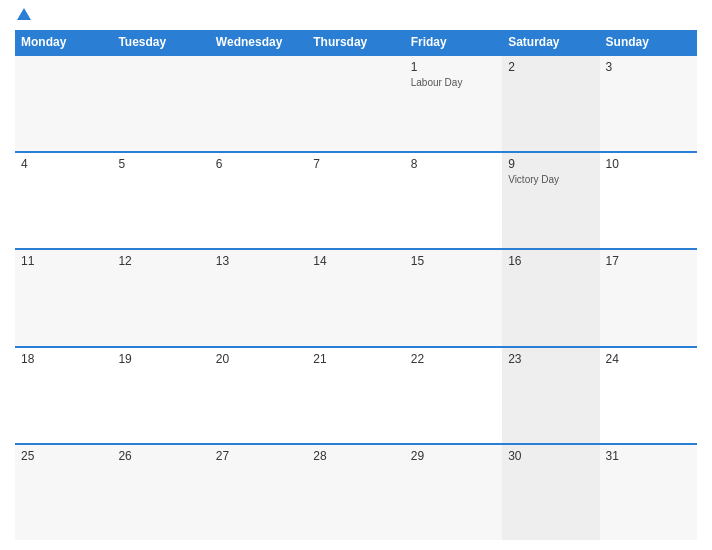 Image resolution: width=712 pixels, height=550 pixels. What do you see at coordinates (356, 164) in the screenshot?
I see `day-number: 7` at bounding box center [356, 164].